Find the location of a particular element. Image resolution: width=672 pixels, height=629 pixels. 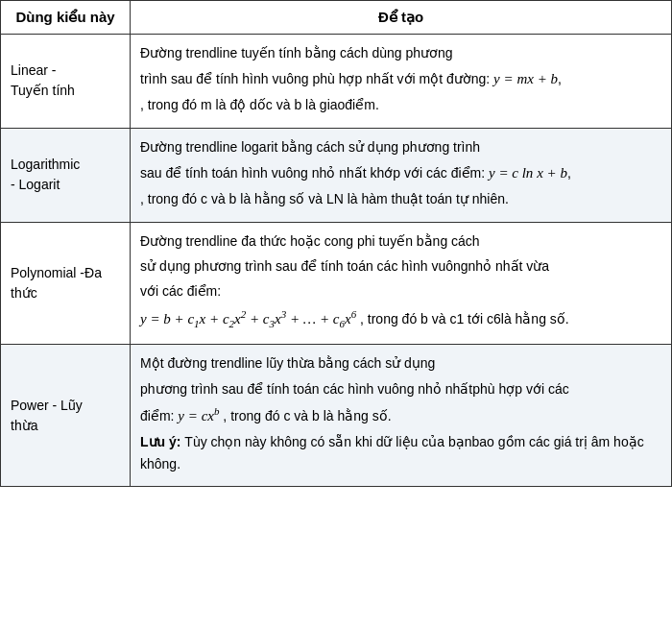

log-desc-p1: Đường trendline logarit bằng cách sử dụn… is located at coordinates (401, 147).